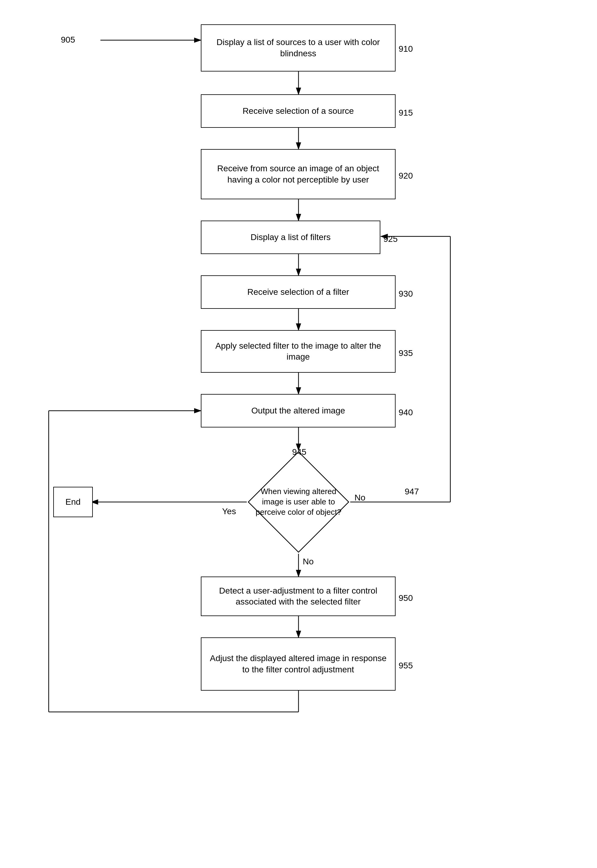 The height and width of the screenshot is (868, 597). What do you see at coordinates (298, 352) in the screenshot?
I see `box-935: Apply selected filter to the image to al…` at bounding box center [298, 352].